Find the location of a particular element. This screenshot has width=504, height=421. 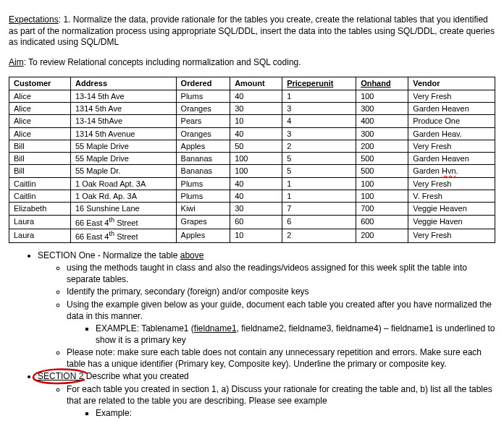

table-cell: 1314 5th Ave is located at coordinates (123, 109).